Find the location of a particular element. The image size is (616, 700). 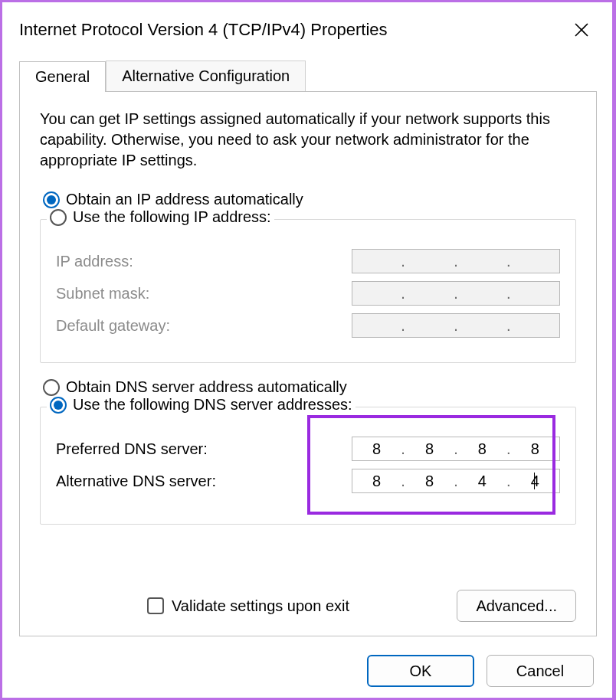

cancel-button: Cancel is located at coordinates (540, 671).